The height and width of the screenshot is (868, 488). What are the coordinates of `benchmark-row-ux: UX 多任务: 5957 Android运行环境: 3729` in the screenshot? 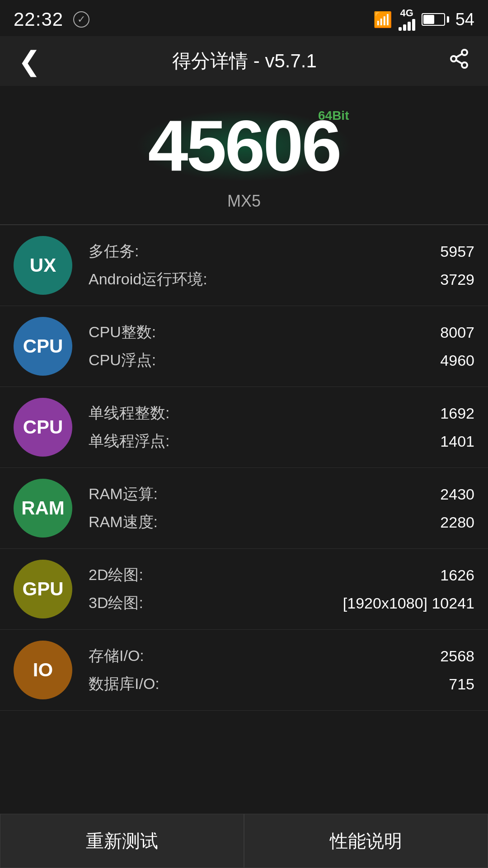 It's located at (244, 266).